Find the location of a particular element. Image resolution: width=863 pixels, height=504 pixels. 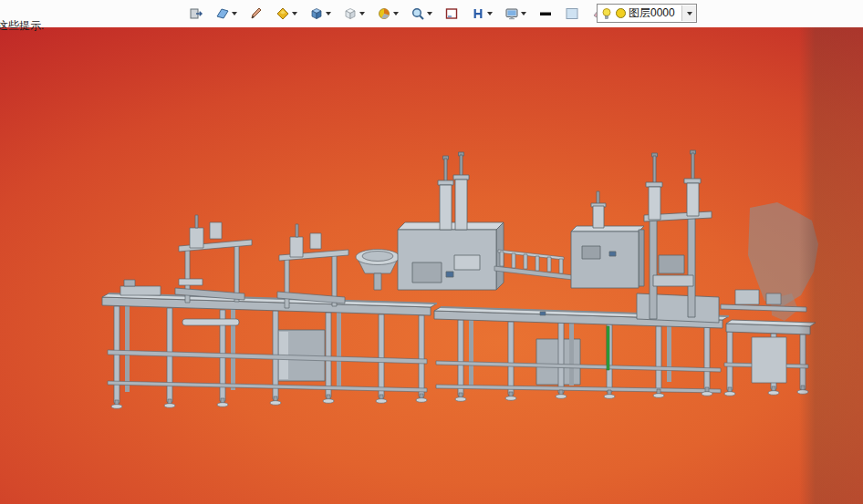

sketch-pen-button is located at coordinates (256, 14).